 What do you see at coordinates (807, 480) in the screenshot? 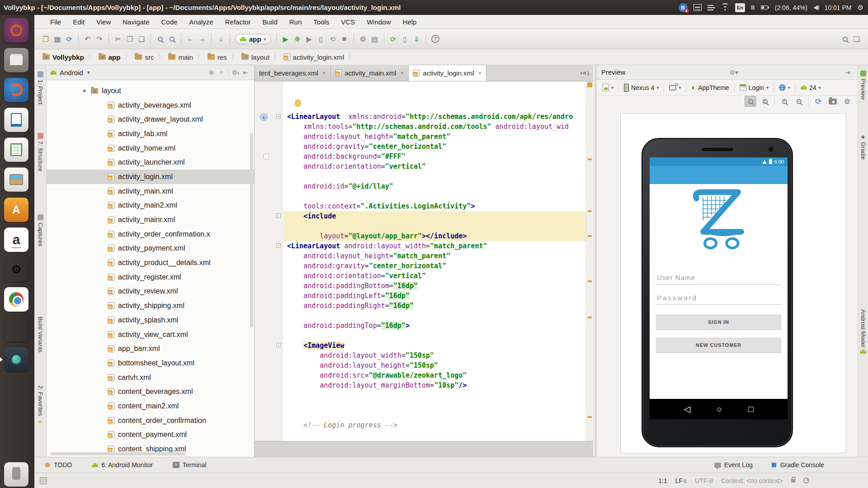
I see `inspection-profile-icon` at bounding box center [807, 480].